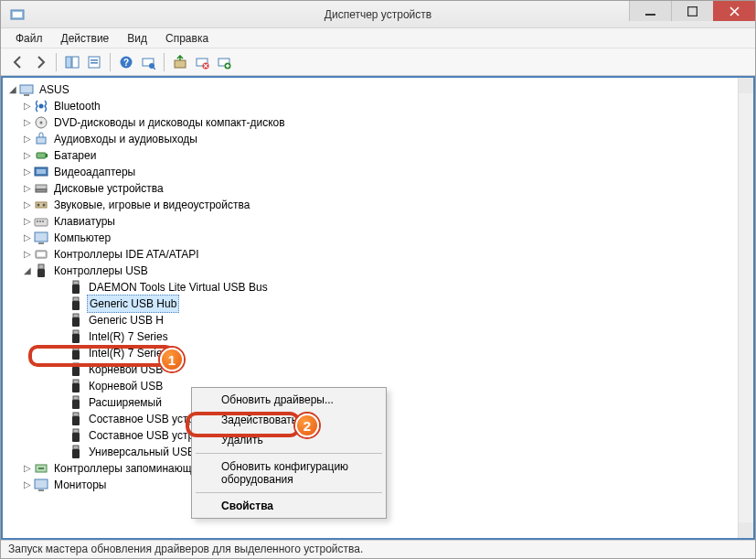 The width and height of the screenshot is (756, 559). I want to click on vertical-scrollbar, so click(746, 307).